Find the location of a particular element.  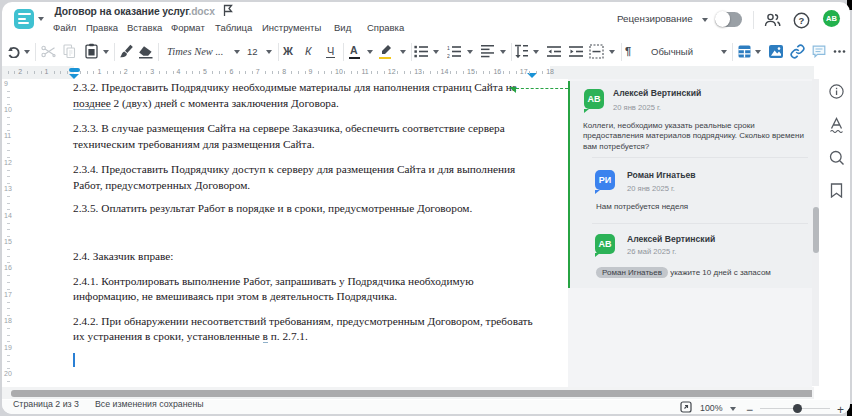

svg-text: 1 is located at coordinates (448, 48).